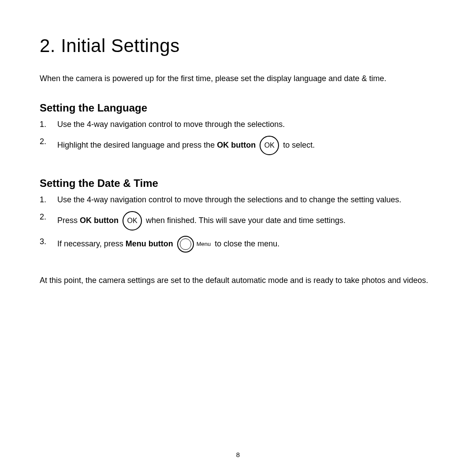 This screenshot has width=476, height=476. Describe the element at coordinates (238, 455) in the screenshot. I see `page-number: 8` at that location.